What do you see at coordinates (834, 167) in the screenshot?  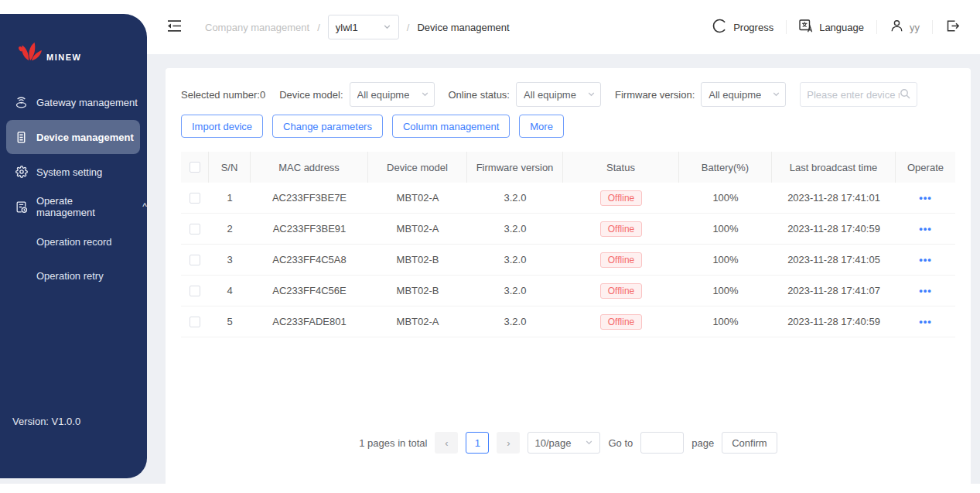 I see `header-last-broadcast-time: Last broadcast time` at bounding box center [834, 167].